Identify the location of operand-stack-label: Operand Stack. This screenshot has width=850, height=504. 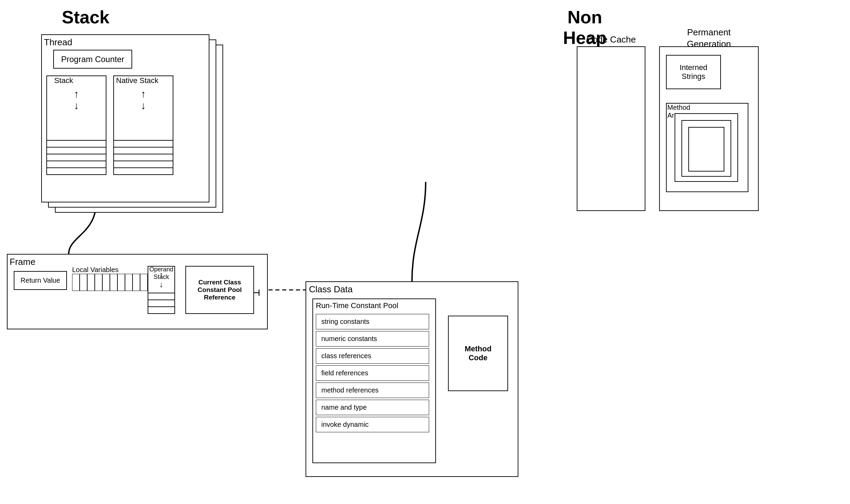
(161, 273).